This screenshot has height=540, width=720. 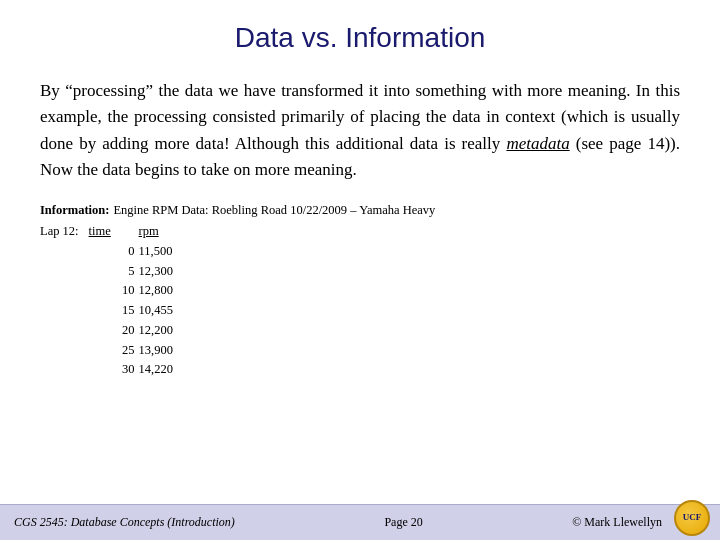 What do you see at coordinates (152, 252) in the screenshot?
I see `table-row-rpm: 11,500` at bounding box center [152, 252].